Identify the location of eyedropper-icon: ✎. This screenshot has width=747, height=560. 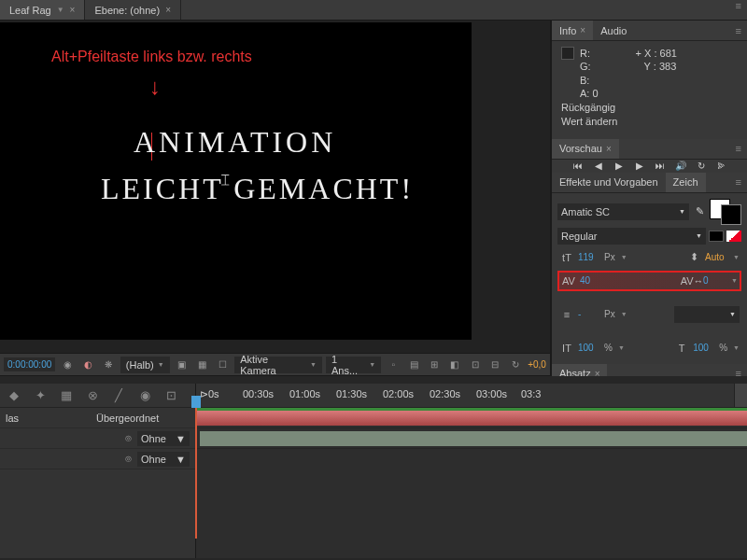
(699, 212).